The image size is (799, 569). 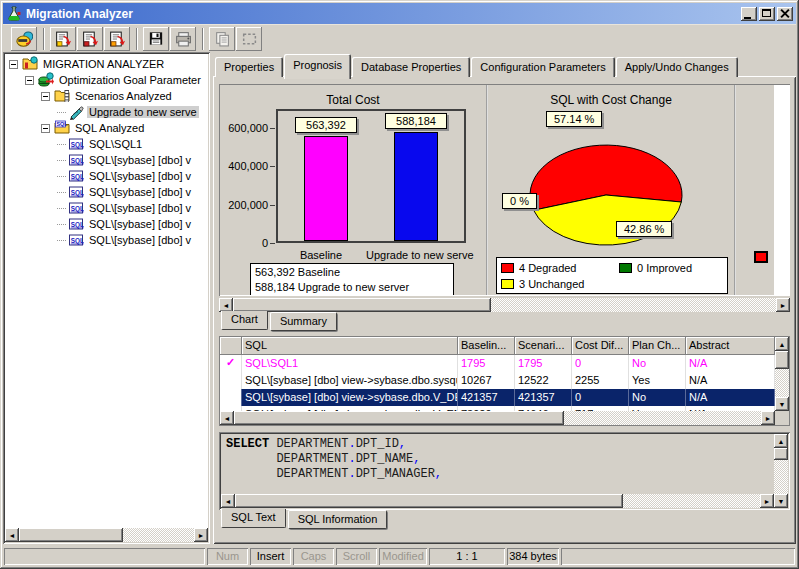 What do you see at coordinates (248, 205) in the screenshot?
I see `y-tick-label: 200,000` at bounding box center [248, 205].